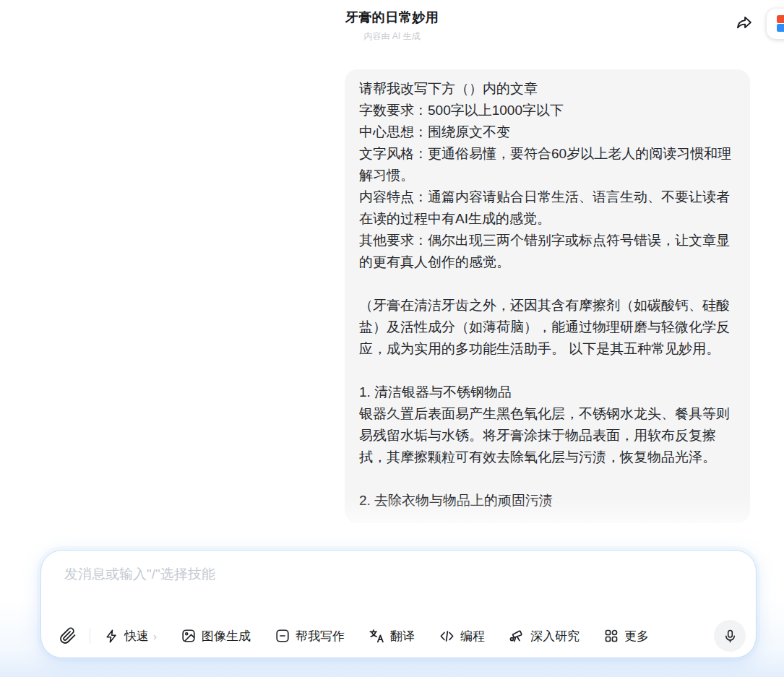  Describe the element at coordinates (189, 636) in the screenshot. I see `image-icon` at that location.